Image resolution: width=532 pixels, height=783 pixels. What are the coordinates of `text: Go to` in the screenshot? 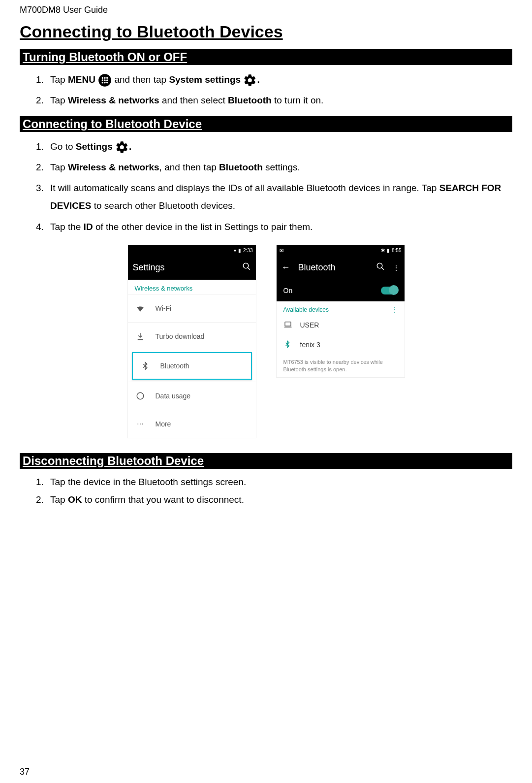 It's located at (63, 147).